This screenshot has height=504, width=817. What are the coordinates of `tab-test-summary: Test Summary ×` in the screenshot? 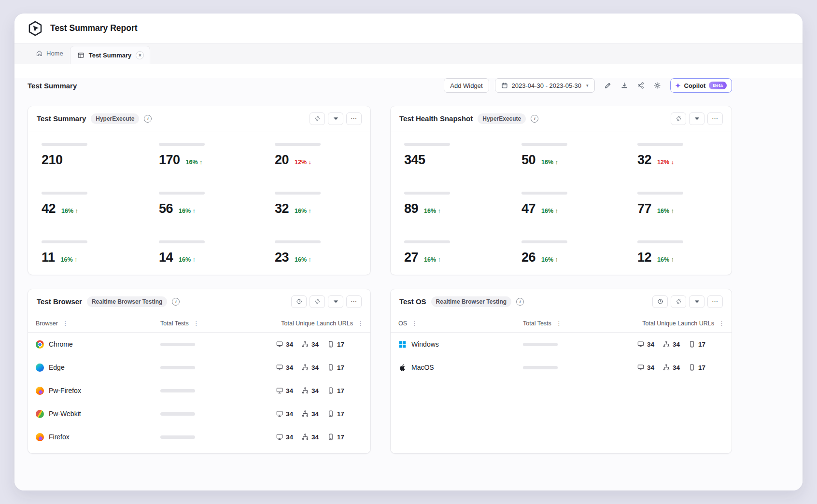 It's located at (110, 55).